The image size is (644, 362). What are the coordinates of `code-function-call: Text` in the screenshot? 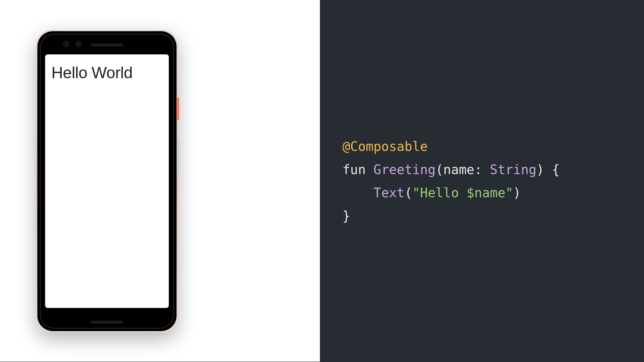 It's located at (389, 193).